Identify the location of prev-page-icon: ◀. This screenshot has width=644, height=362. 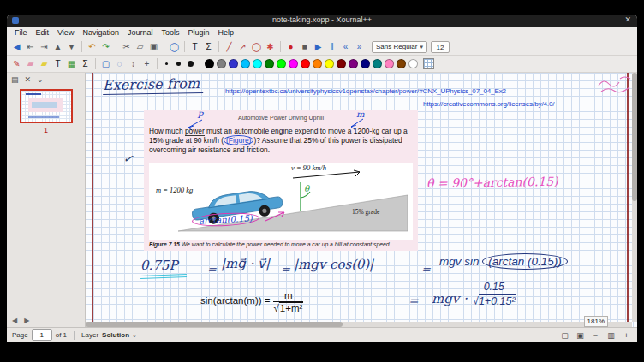
(15, 320).